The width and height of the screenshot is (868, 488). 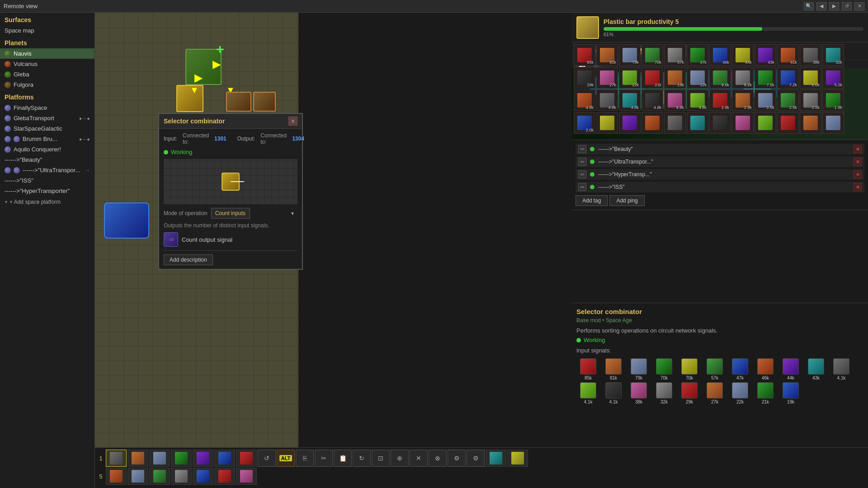 What do you see at coordinates (239, 102) in the screenshot?
I see `combinator-entity` at bounding box center [239, 102].